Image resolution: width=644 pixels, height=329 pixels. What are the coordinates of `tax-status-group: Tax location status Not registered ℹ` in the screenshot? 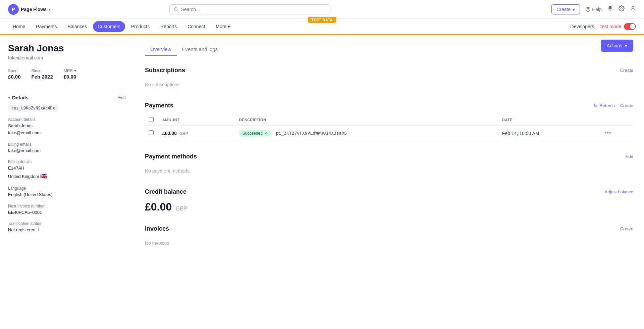 It's located at (67, 228).